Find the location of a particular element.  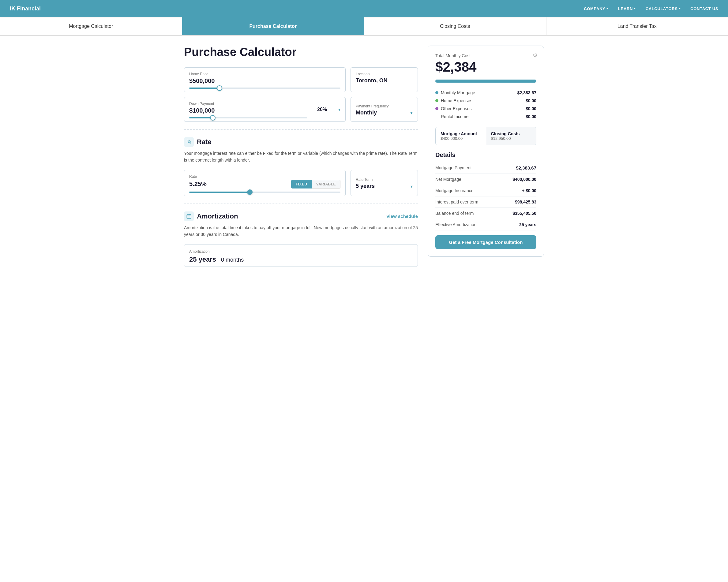

summary-tab-closing: Closing Costs $12,950.00 is located at coordinates (511, 136).